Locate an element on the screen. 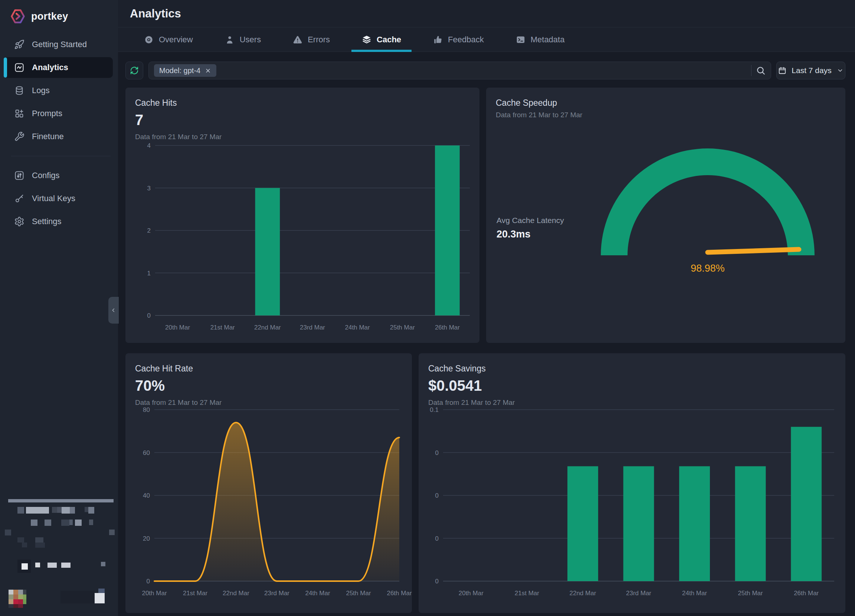  sidebar-item-label: Configs is located at coordinates (46, 176).